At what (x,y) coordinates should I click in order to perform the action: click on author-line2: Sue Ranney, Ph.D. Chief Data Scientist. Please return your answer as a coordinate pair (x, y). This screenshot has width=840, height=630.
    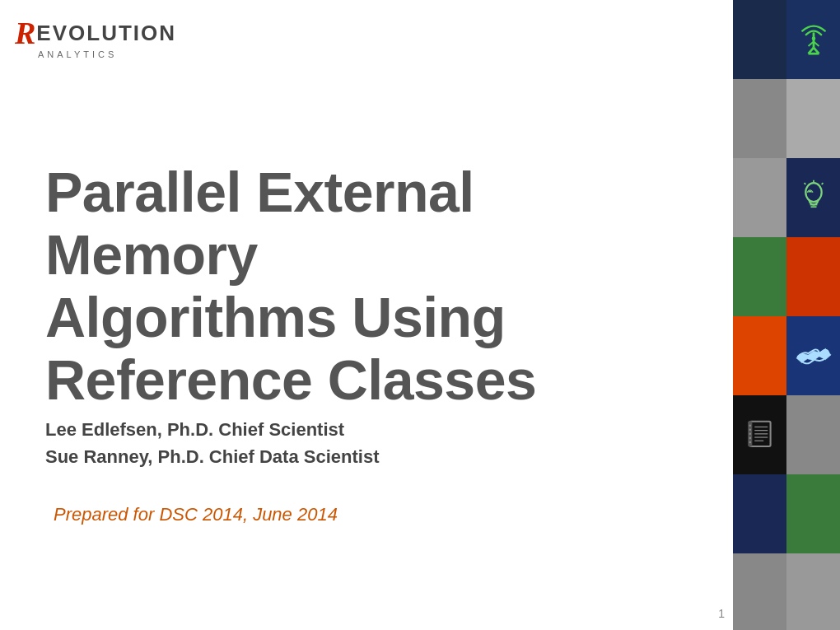
    Looking at the image, I should click on (212, 456).